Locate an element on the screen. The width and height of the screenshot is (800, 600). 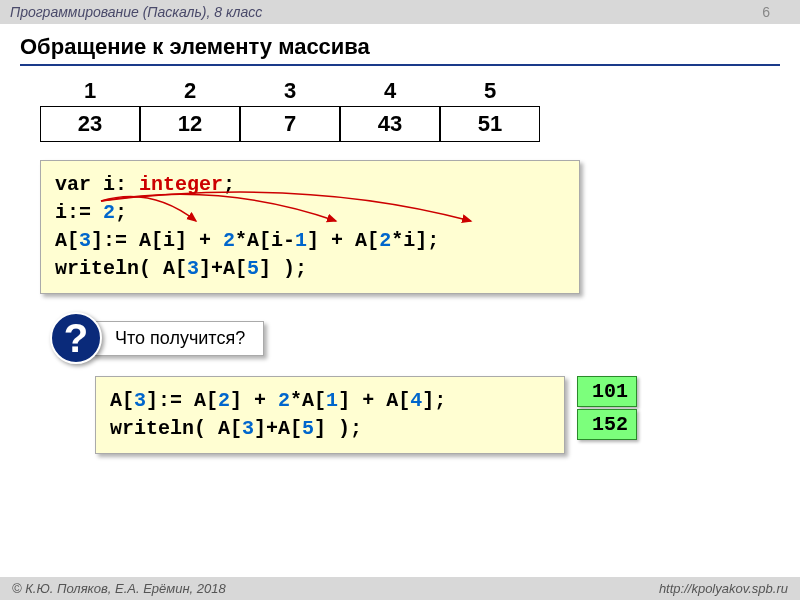
code-line: A[3]:= A[i] + 2*A[i-1] + A[2*i]; is located at coordinates (310, 241).